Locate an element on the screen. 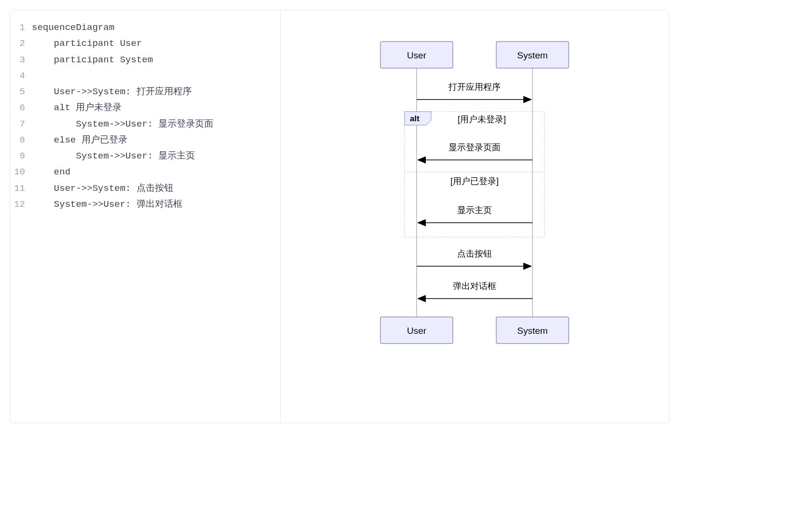 The image size is (812, 516). line-text: end is located at coordinates (51, 172).